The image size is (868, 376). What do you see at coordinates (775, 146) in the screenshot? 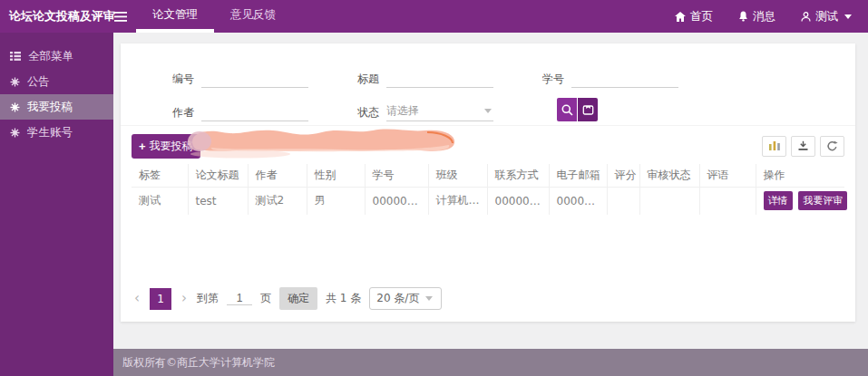
I see `columns-icon` at bounding box center [775, 146].